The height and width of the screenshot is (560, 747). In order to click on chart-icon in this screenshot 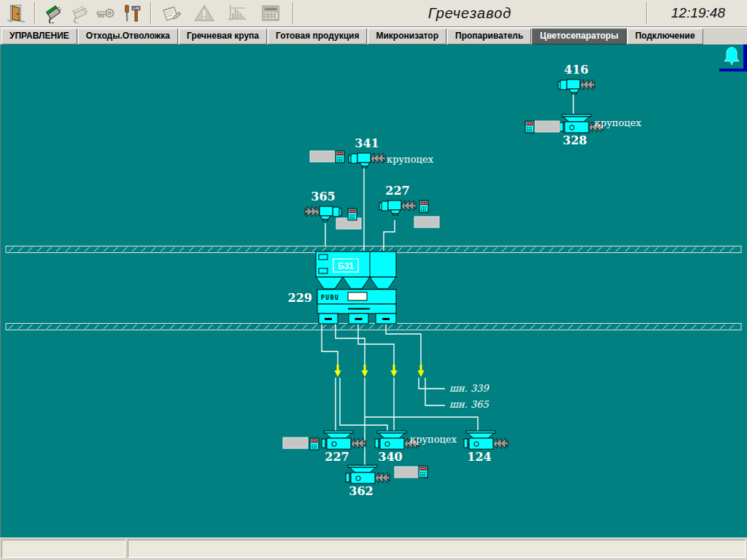, I will do `click(237, 13)`.